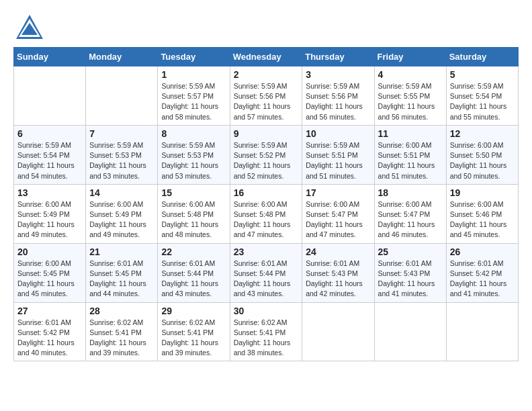 This screenshot has height=411, width=532. Describe the element at coordinates (193, 154) in the screenshot. I see `calendar-cell: 8Sunrise: 5:59 AM Sunset: 5:53 PM Daylig…` at that location.